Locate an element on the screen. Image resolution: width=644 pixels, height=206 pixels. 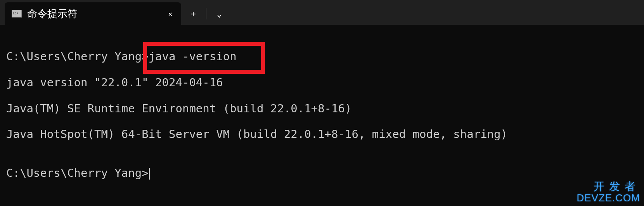
tab-dropdown-button: ⌄ is located at coordinates (219, 14).